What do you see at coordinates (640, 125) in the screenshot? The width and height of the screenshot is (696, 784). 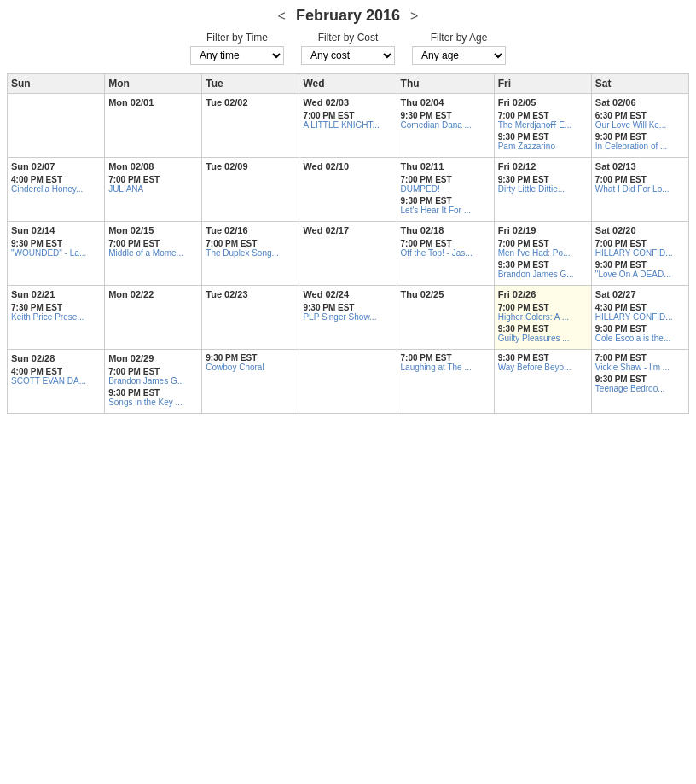 I see `event-title: Our Love Will Ke...` at bounding box center [640, 125].